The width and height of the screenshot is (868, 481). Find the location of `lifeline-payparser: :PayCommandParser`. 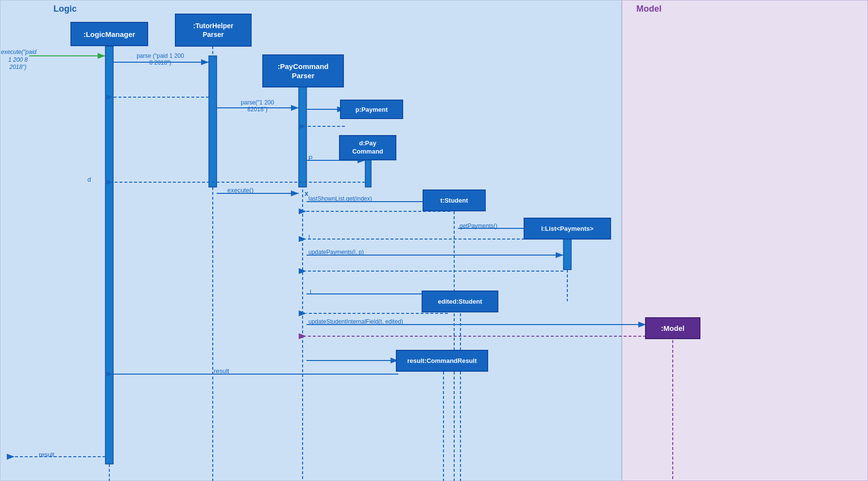

lifeline-payparser: :PayCommandParser is located at coordinates (303, 71).